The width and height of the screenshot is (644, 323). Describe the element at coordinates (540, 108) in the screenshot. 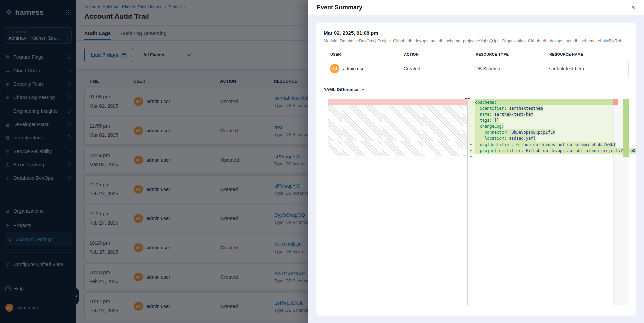

I see `diff-added-line: + identifier: sarthaktesthem` at that location.